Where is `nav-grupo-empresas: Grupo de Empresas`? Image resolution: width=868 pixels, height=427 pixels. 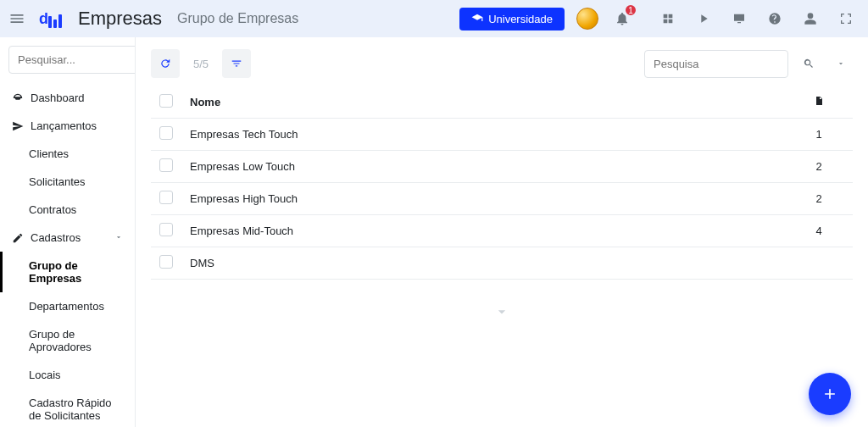
nav-grupo-empresas: Grupo de Empresas is located at coordinates (68, 272).